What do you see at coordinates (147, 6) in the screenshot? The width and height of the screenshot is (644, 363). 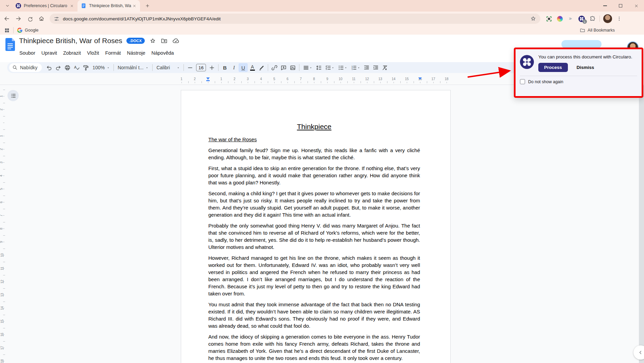 I see `new-tab-button` at bounding box center [147, 6].